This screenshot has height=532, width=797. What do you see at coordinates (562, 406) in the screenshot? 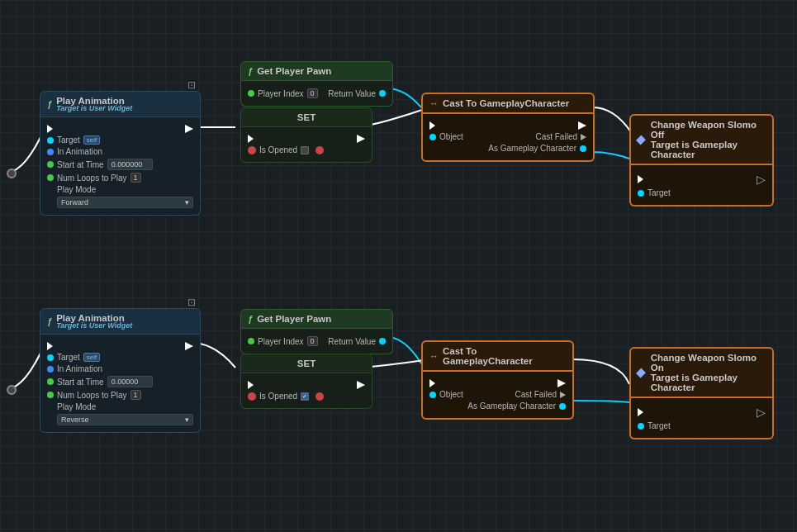
I see `as-gameplay-pin-bottom` at bounding box center [562, 406].